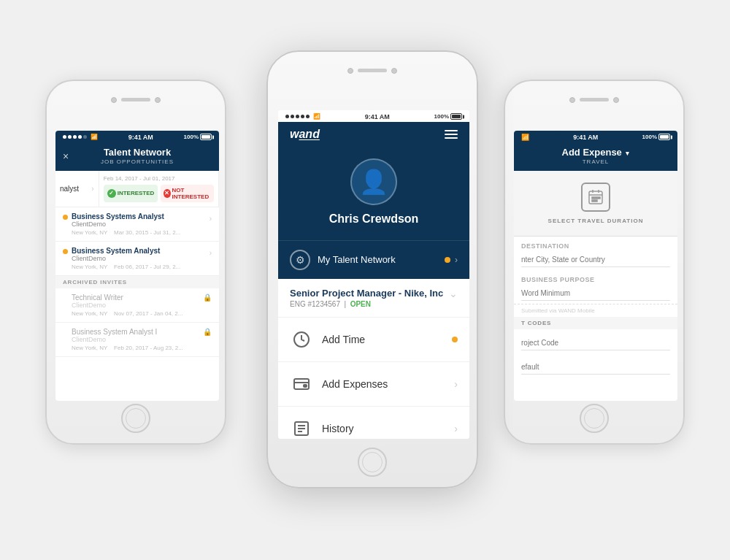 This screenshot has width=730, height=560. I want to click on right-subtitle: TRAVEL, so click(596, 162).